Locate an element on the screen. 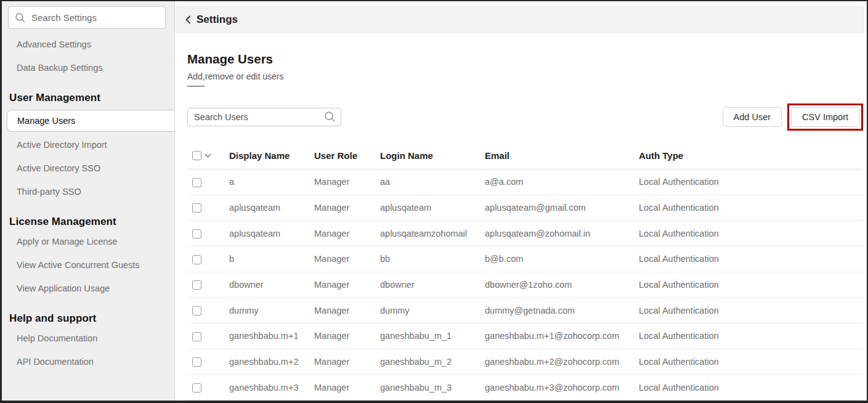  table-row: ganeshbabu.m+2Managerganeshbabu_m_2ganes… is located at coordinates (525, 362).